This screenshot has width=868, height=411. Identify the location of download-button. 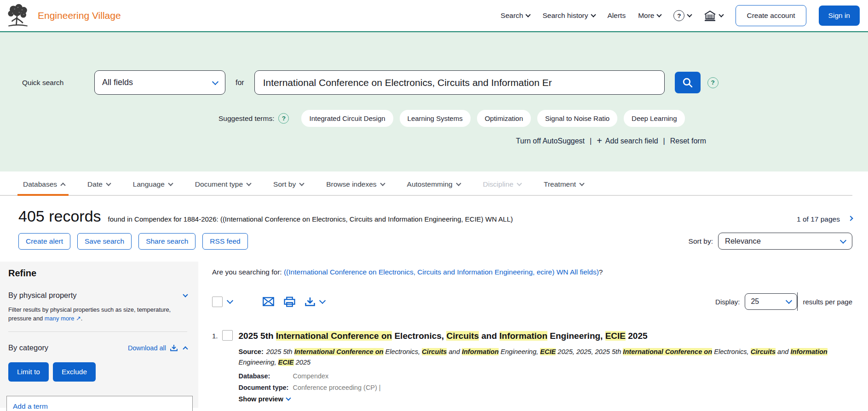
(315, 302).